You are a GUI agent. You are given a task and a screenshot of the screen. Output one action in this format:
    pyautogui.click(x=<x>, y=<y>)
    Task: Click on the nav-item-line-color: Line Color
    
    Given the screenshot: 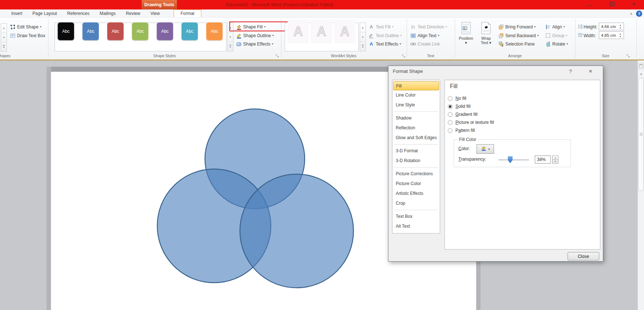 What is the action you would take?
    pyautogui.click(x=416, y=95)
    